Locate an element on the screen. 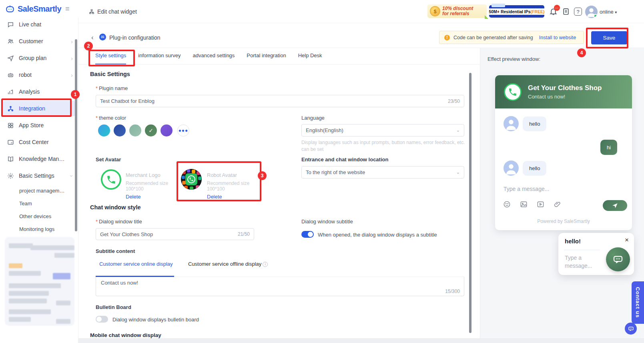 This screenshot has width=644, height=343. entrance-location-value: To the right of the website is located at coordinates (335, 172).